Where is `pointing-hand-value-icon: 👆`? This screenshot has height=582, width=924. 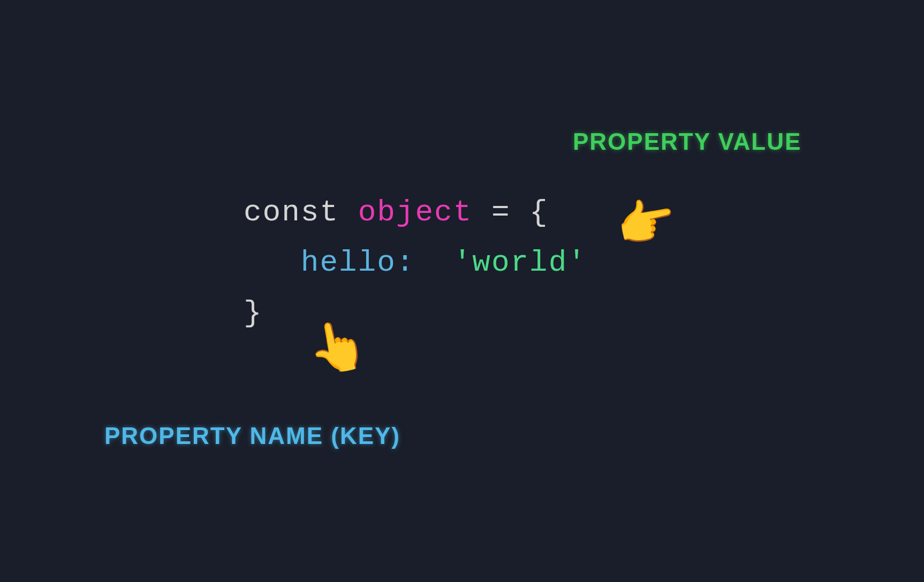
pointing-hand-value-icon: 👆 is located at coordinates (643, 222).